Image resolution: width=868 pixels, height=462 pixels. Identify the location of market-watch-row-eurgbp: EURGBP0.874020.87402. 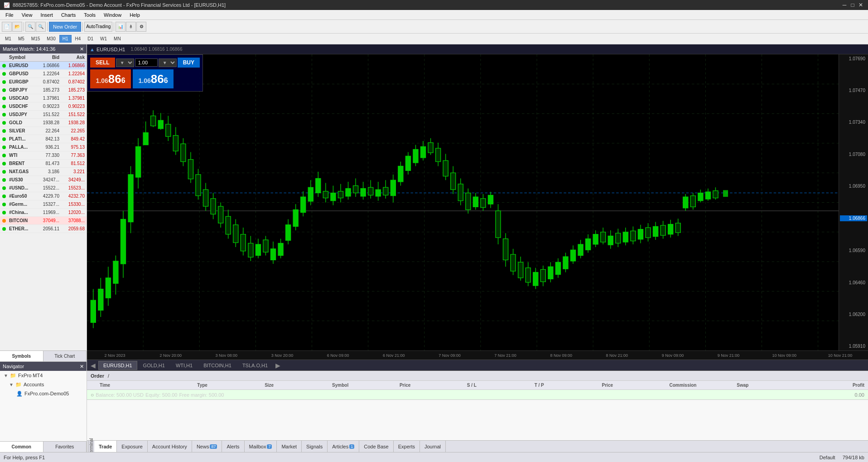
(43, 82).